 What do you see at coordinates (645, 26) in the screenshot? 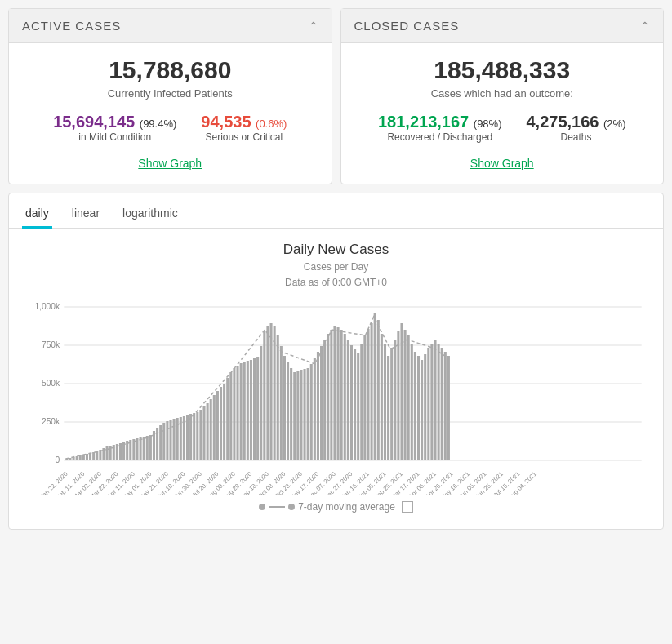
I see `closed-cases-chevron-icon: ⌃` at bounding box center [645, 26].